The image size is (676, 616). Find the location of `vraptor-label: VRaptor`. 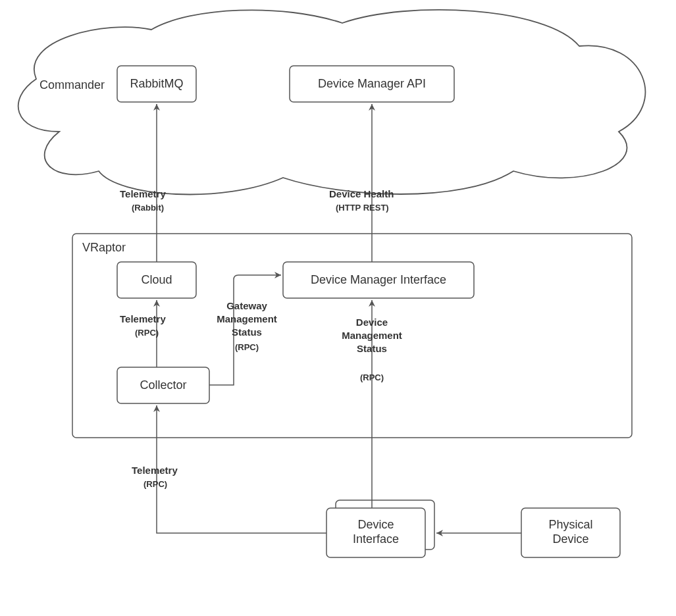

vraptor-label: VRaptor is located at coordinates (104, 247).